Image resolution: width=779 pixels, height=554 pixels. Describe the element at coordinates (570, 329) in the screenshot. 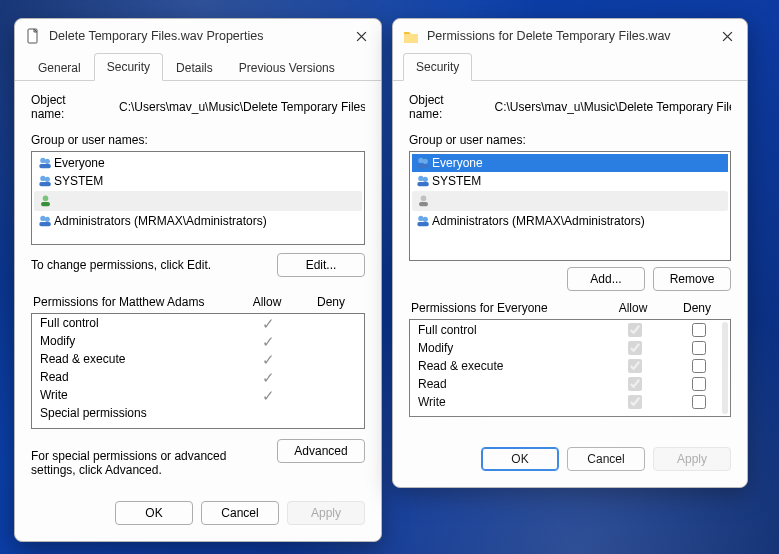

I see `perm-full-control: Full control` at that location.